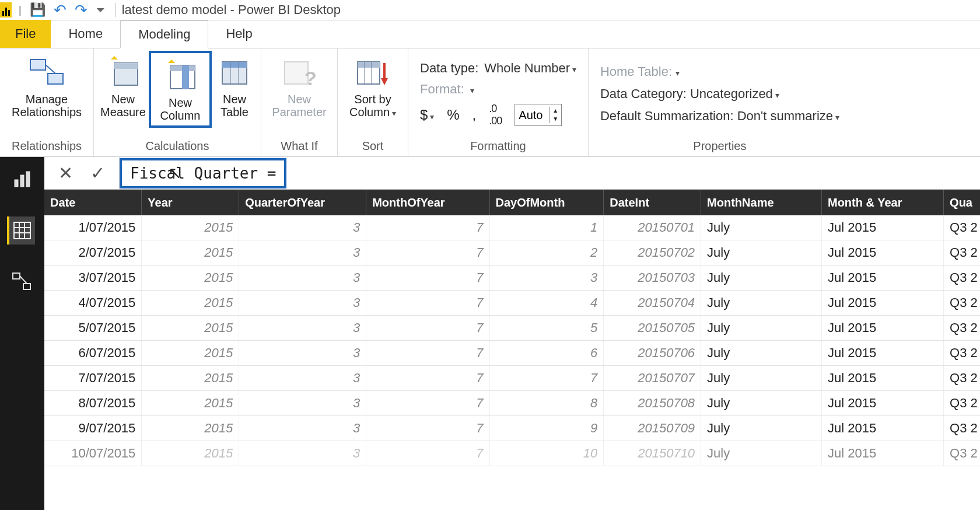 The image size is (980, 510). I want to click on tab-home: Home, so click(85, 34).